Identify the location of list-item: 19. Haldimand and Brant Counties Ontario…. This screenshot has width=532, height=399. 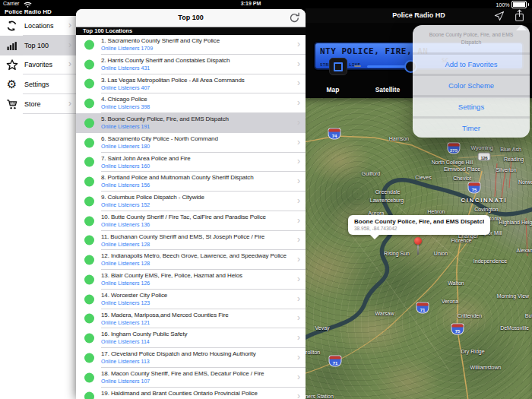
(191, 394).